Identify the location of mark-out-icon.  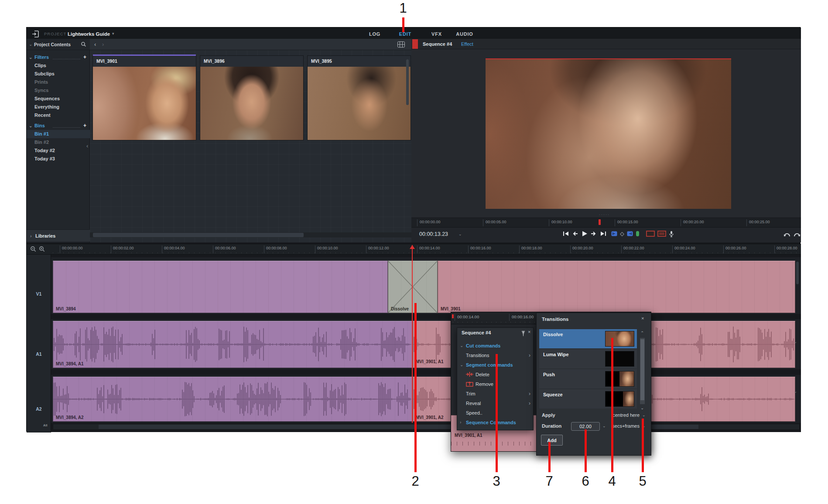
(631, 234).